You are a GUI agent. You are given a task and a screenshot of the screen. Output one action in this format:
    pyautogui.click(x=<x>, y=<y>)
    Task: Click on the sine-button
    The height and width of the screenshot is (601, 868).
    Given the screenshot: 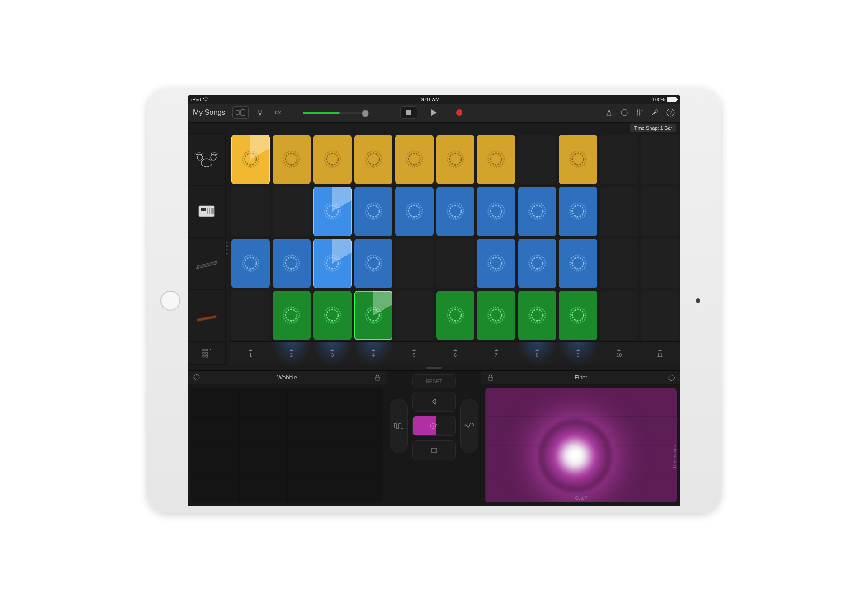 What is the action you would take?
    pyautogui.click(x=469, y=426)
    